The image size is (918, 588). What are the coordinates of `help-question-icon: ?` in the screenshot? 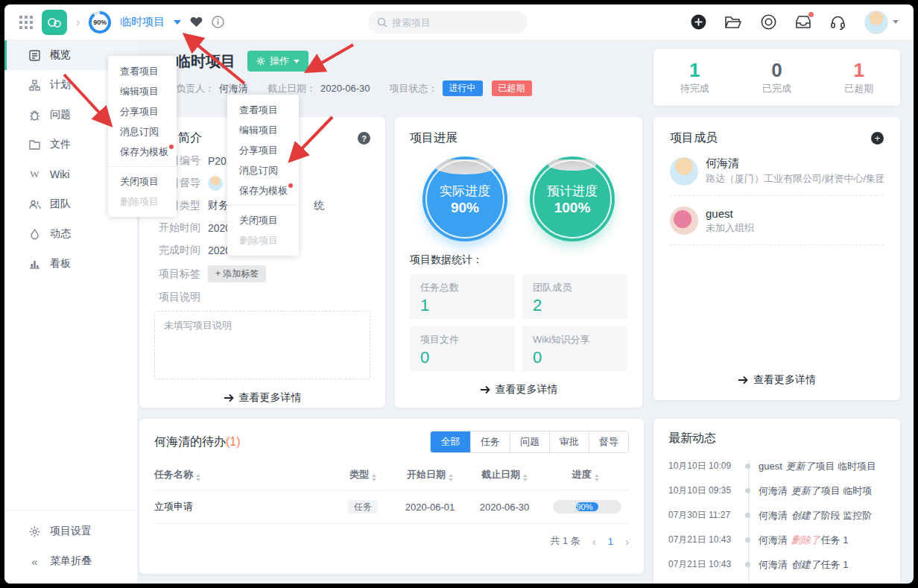 It's located at (364, 139).